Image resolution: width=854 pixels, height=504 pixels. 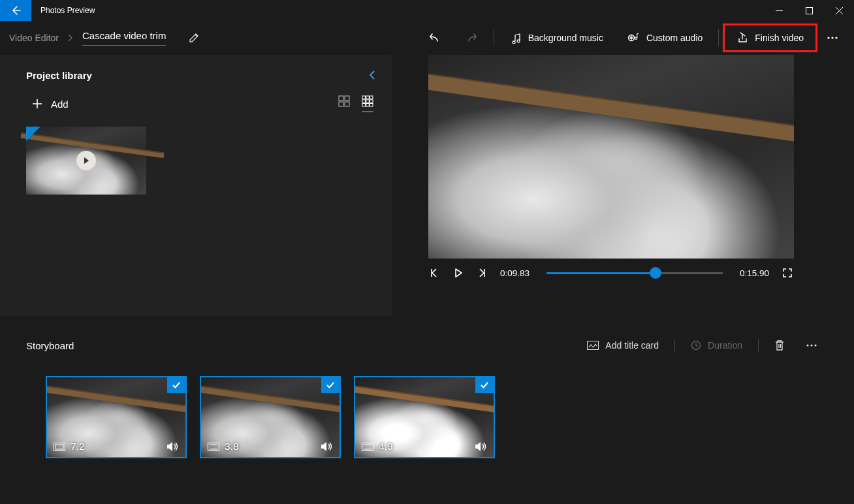 I want to click on edit-name-button, so click(x=194, y=38).